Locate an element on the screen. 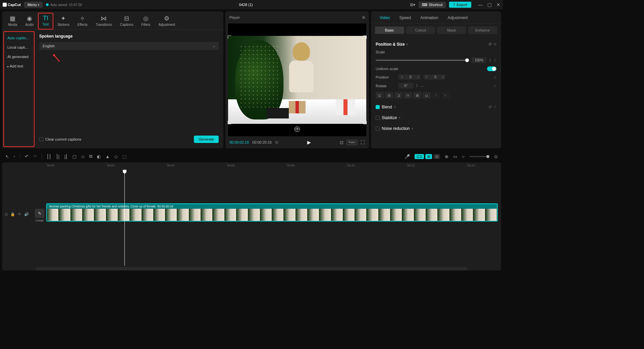 This screenshot has height=349, width=644. crop-icon: ⬚ is located at coordinates (124, 156).